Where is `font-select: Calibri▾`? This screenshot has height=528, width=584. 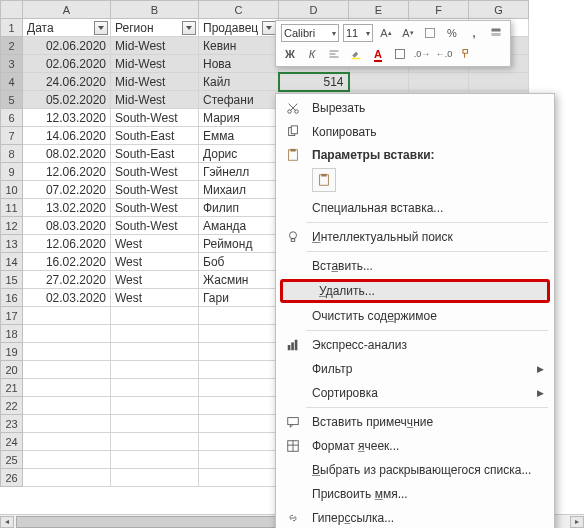
font-select: Calibri▾ is located at coordinates (310, 33).